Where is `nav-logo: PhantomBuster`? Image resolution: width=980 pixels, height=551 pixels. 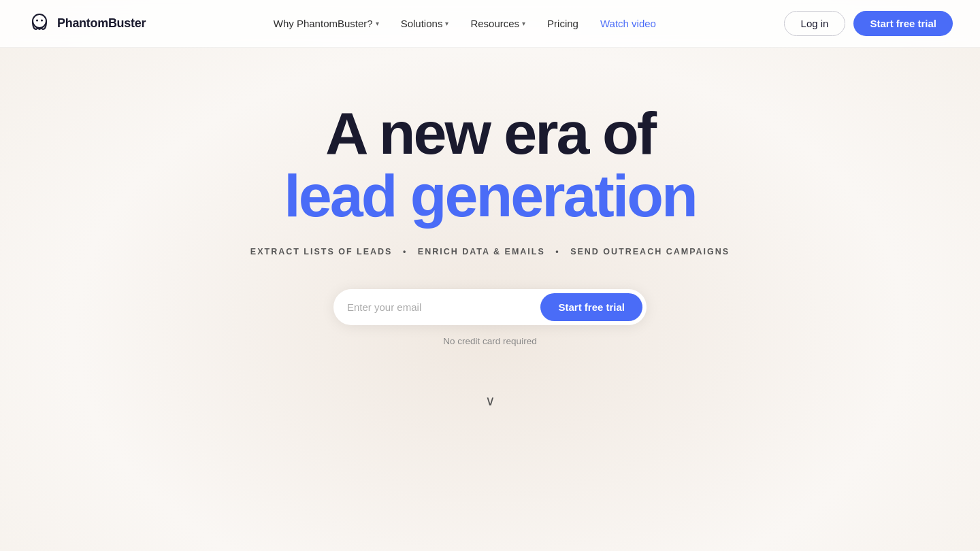
nav-logo: PhantomBuster is located at coordinates (86, 24).